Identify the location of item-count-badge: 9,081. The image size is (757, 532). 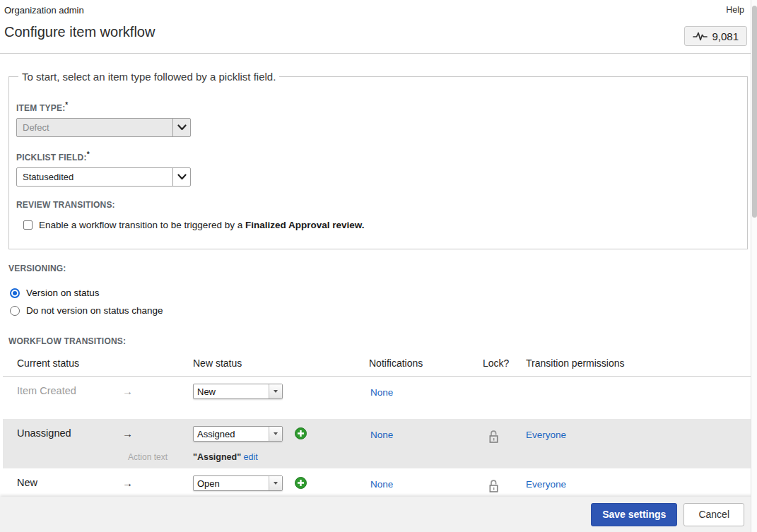
(715, 36).